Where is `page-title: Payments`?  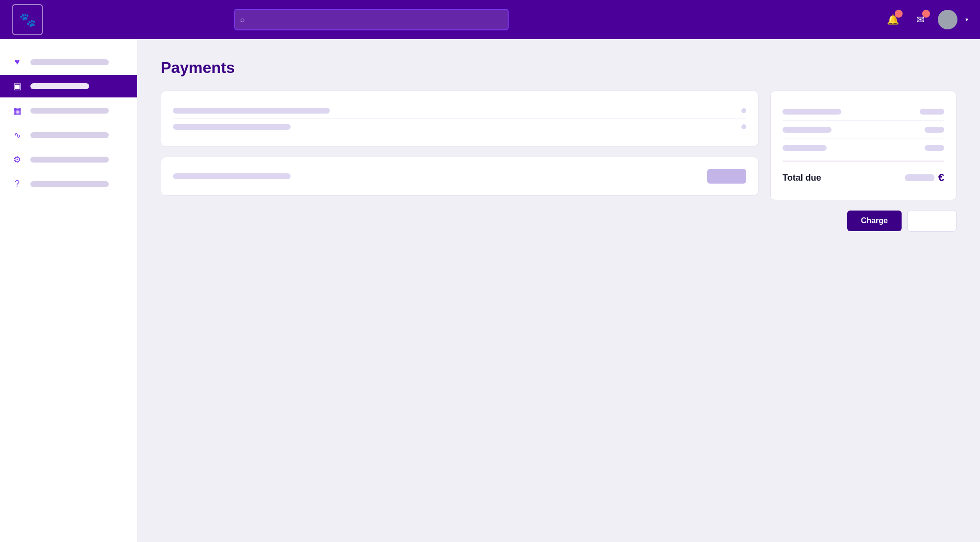
page-title: Payments is located at coordinates (559, 68).